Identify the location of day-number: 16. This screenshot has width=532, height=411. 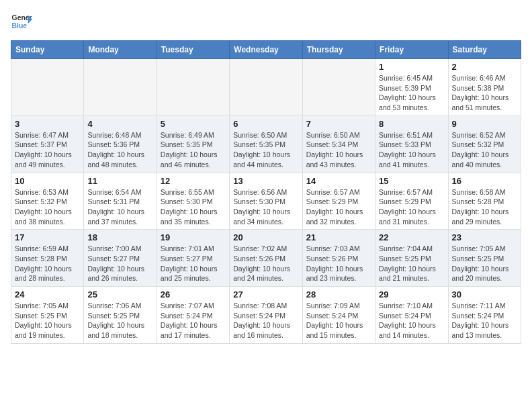
(485, 181).